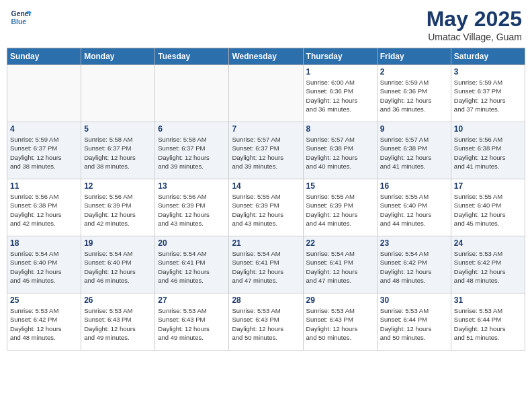 The image size is (532, 411). Describe the element at coordinates (118, 243) in the screenshot. I see `day-number: 19` at that location.